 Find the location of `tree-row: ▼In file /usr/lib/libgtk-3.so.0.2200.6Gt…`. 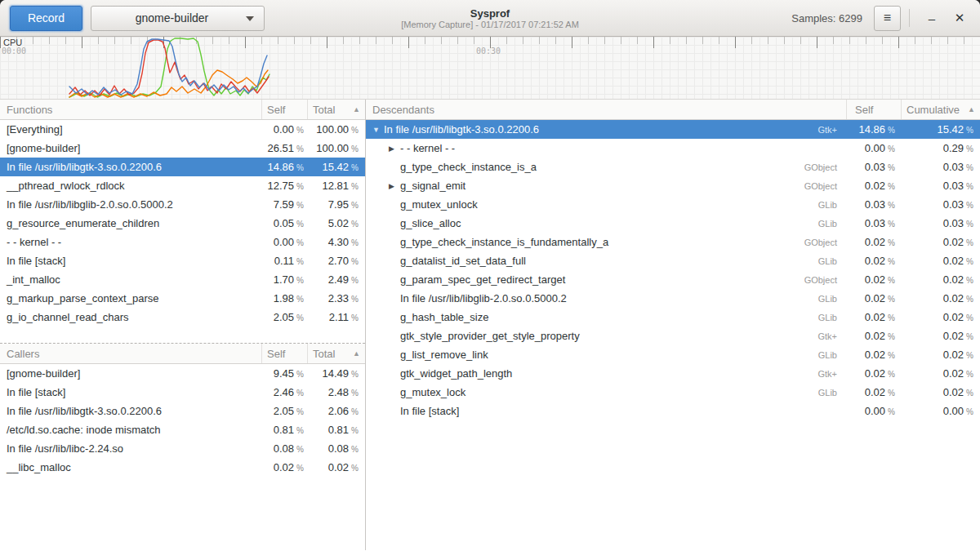

tree-row: ▼In file /usr/lib/libgtk-3.so.0.2200.6Gt… is located at coordinates (673, 129).